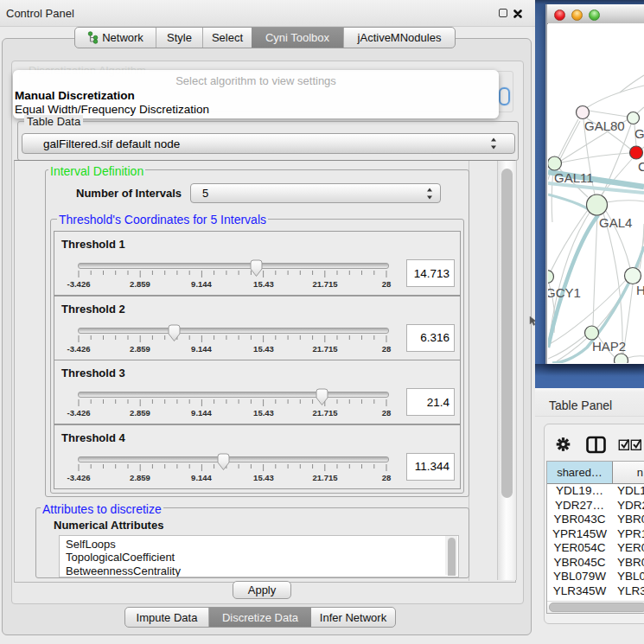 Image resolution: width=644 pixels, height=644 pixels. I want to click on svg-text: GCY1, so click(564, 292).